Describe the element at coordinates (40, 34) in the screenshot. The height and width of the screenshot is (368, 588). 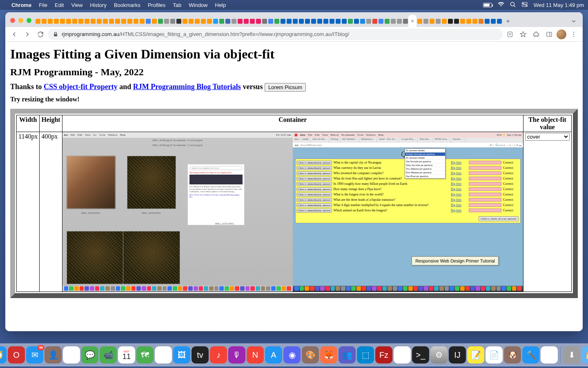
I see `reload-button` at that location.